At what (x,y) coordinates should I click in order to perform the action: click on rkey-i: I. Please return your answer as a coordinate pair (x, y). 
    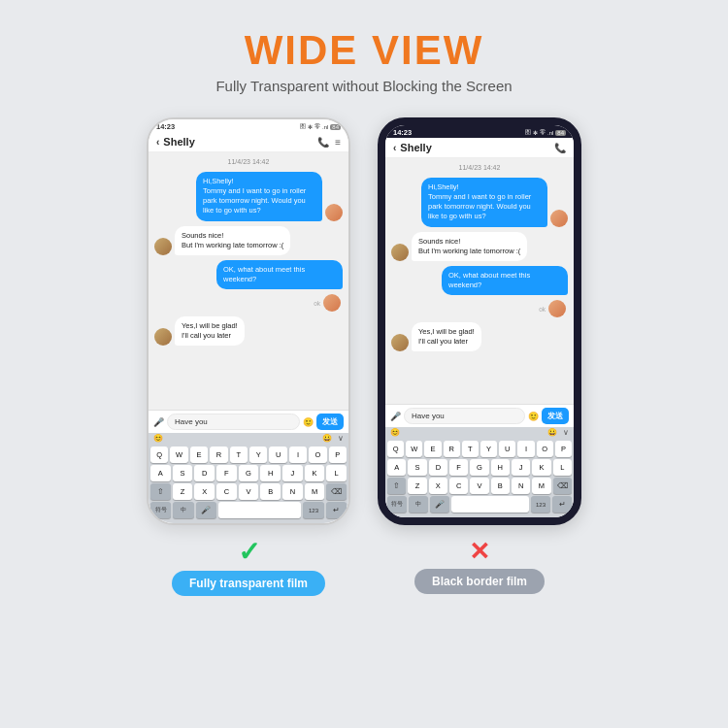
    Looking at the image, I should click on (526, 448).